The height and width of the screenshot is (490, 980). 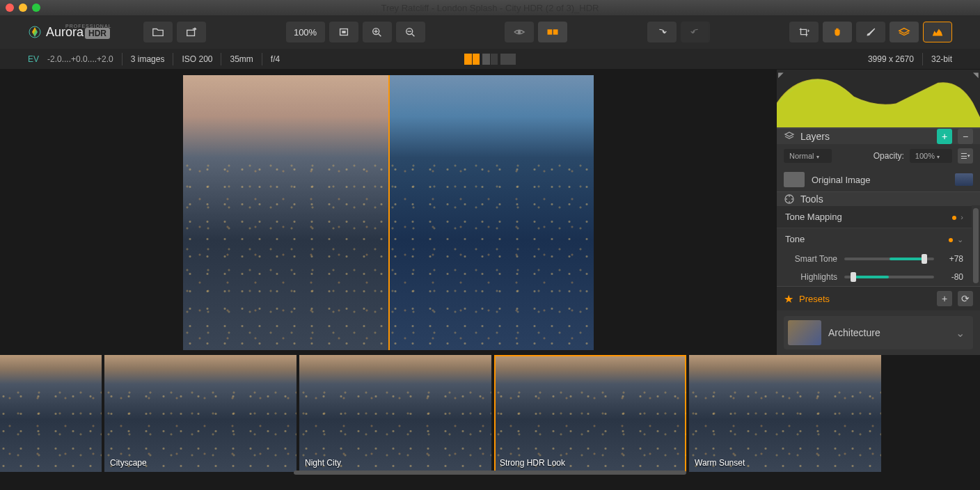 What do you see at coordinates (887, 199) in the screenshot?
I see `tools-title: Tools` at bounding box center [887, 199].